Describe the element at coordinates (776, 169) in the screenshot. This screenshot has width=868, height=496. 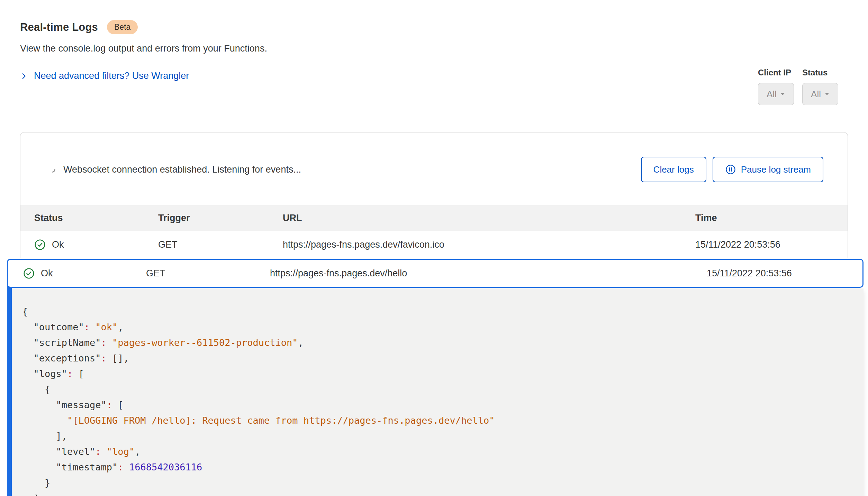
I see `pause-log-stream-label: Pause log stream` at that location.